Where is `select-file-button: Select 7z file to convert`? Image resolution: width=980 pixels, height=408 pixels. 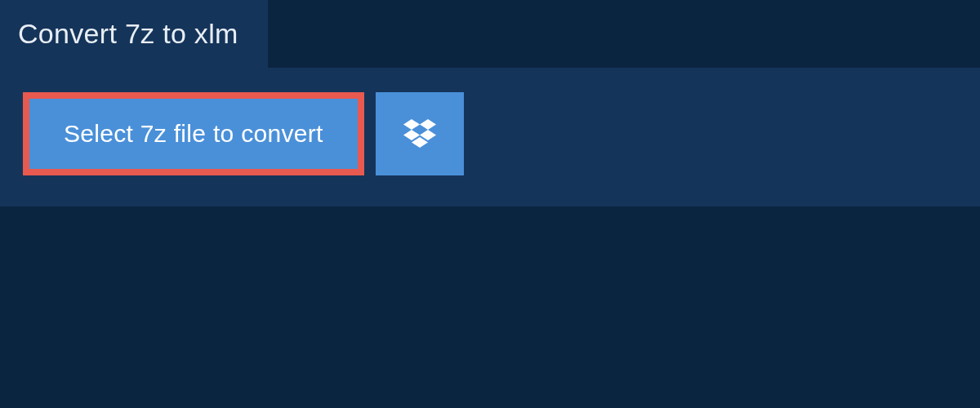
select-file-button: Select 7z file to convert is located at coordinates (194, 134).